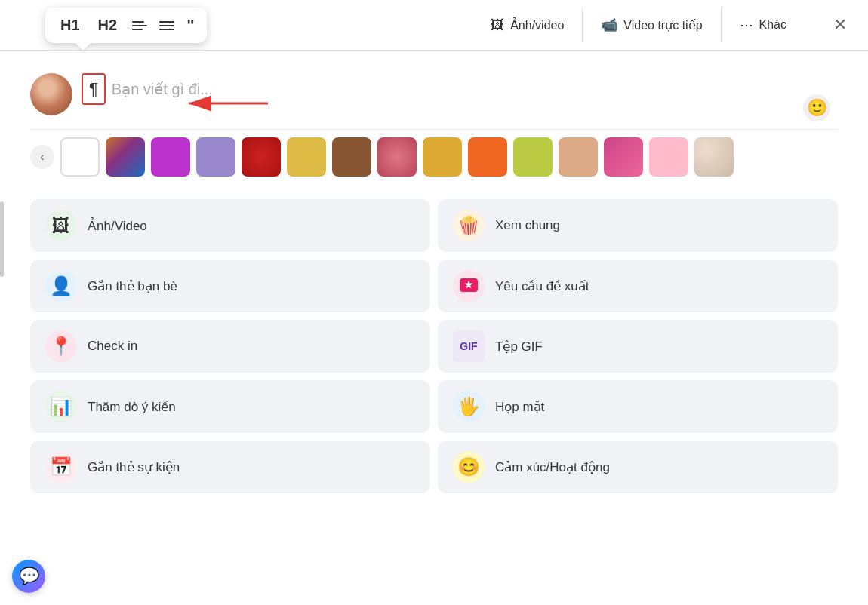 The width and height of the screenshot is (868, 605). What do you see at coordinates (528, 226) in the screenshot?
I see `watch-together-label: Xem chung` at bounding box center [528, 226].